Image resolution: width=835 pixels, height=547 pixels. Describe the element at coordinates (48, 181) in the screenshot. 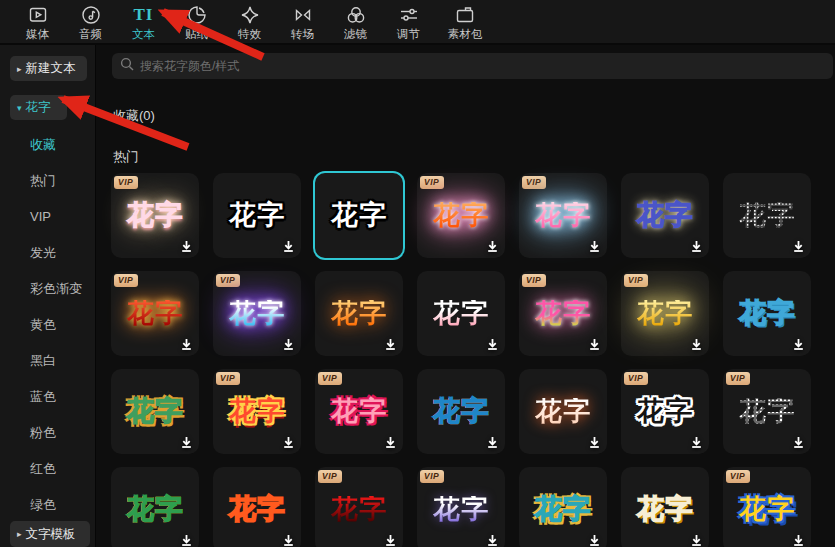

I see `sidebar-item-hot: 热门` at that location.